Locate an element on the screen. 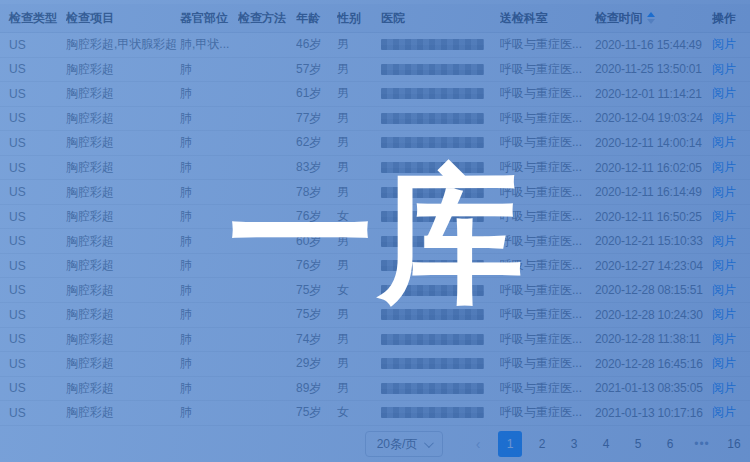  page-button-6: 6 is located at coordinates (670, 444).